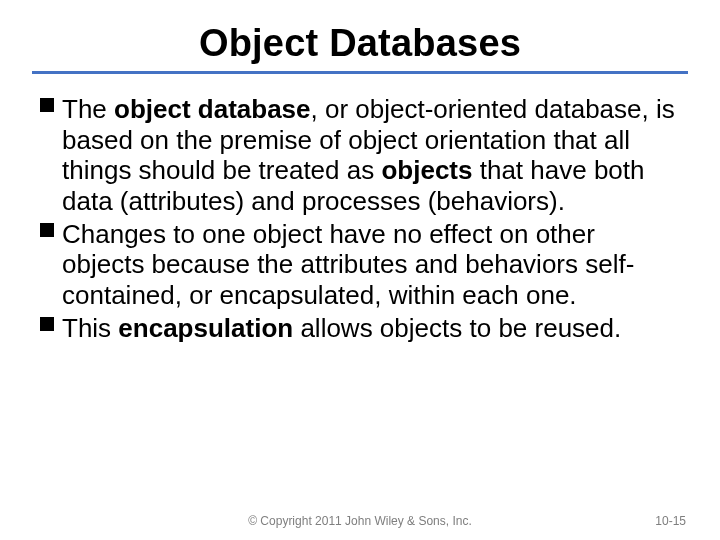 The width and height of the screenshot is (720, 540). I want to click on title-rule, so click(360, 72).